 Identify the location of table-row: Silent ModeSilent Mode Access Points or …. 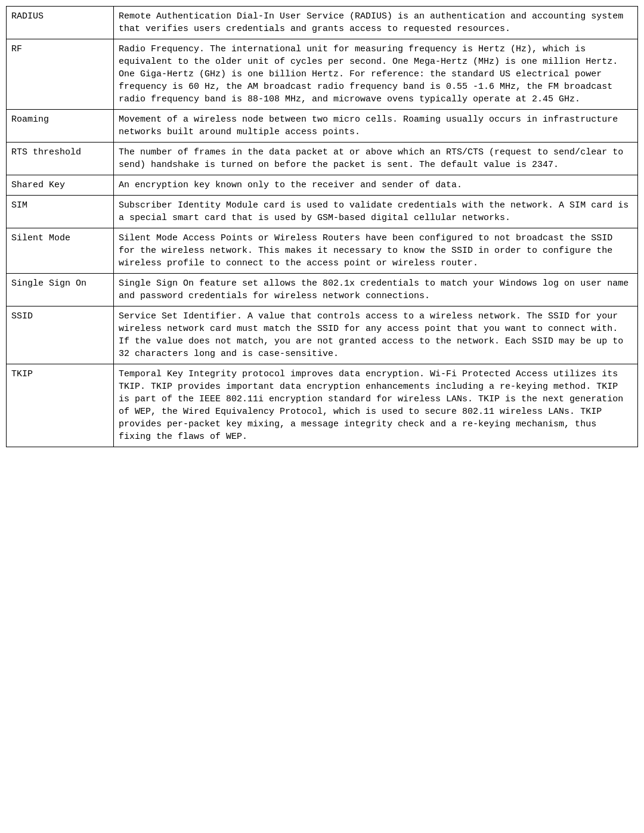
(322, 251).